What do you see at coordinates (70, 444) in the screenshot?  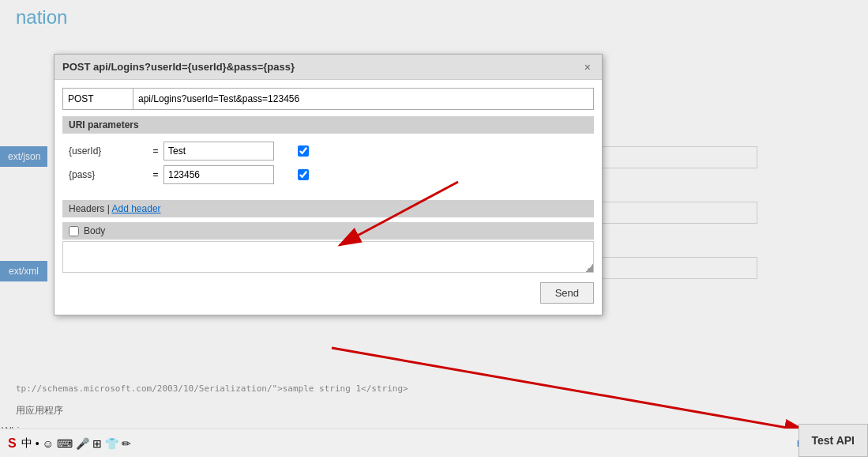 I see `bottom-left: S 中 • ☺ ⌨ 🎤 ⊞ 👕 ✏` at bounding box center [70, 444].